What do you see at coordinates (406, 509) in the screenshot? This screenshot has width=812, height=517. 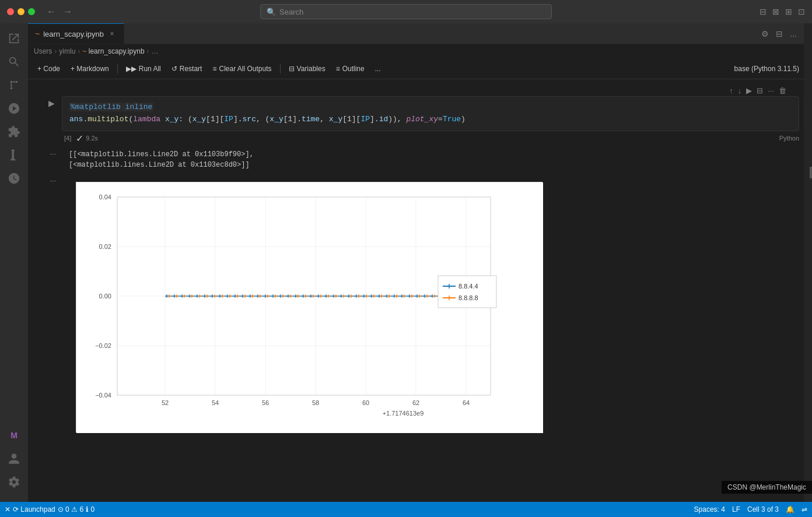 I see `bottom-bar: ✕ ⟳ Launchpad ⊙ 0 ⚠ 6 ℹ 0 Spaces: 4 LF C…` at bounding box center [406, 509].